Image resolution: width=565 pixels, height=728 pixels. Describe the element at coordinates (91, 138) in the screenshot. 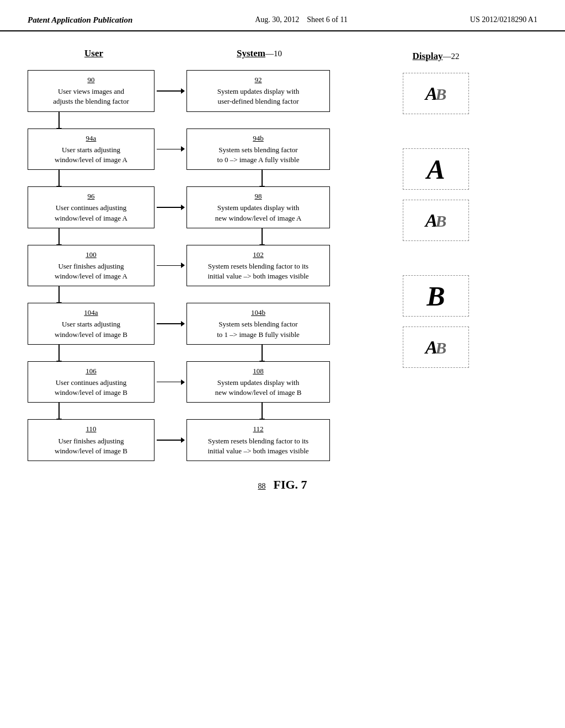

I see `box-94a-num: 94a` at that location.